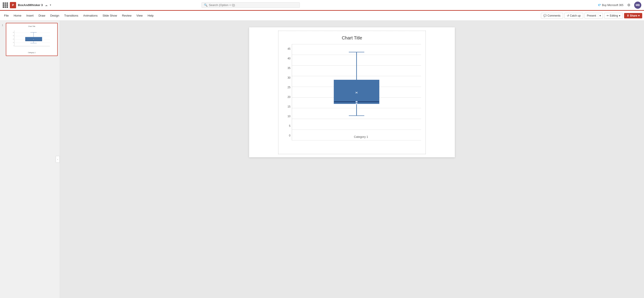 This screenshot has width=644, height=298. Describe the element at coordinates (14, 43) in the screenshot. I see `svg-text: 10` at that location.